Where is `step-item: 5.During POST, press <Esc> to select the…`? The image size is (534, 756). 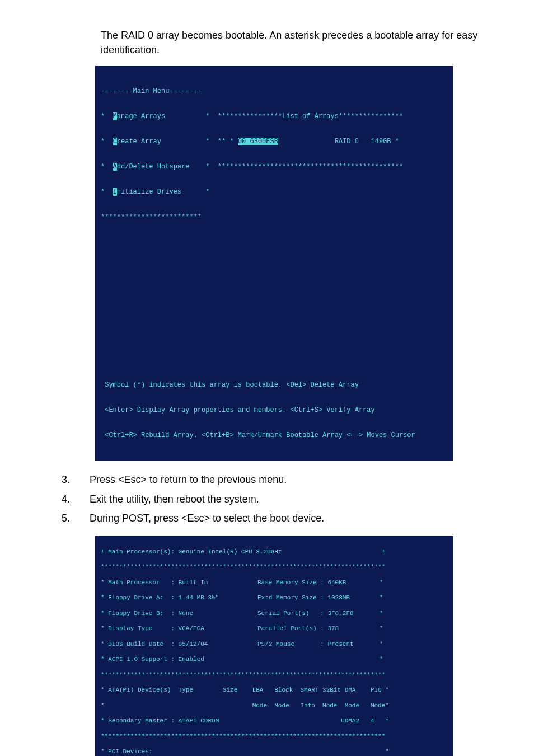
step-item: 5.During POST, press <Esc> to select the… is located at coordinates (273, 518).